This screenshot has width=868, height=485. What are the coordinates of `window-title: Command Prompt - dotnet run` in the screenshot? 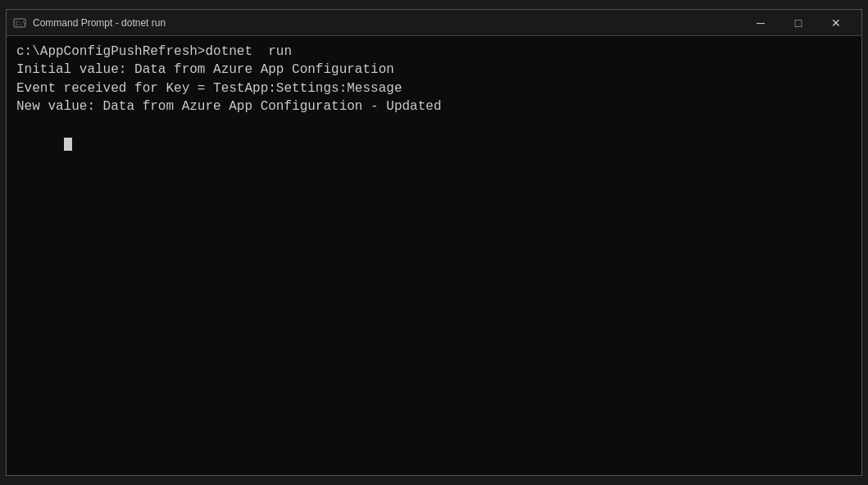 It's located at (387, 23).